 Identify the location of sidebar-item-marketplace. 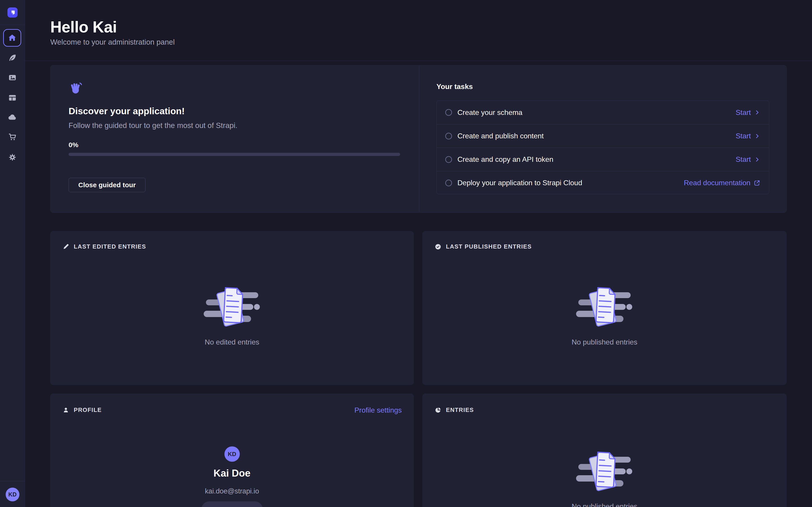
(12, 137).